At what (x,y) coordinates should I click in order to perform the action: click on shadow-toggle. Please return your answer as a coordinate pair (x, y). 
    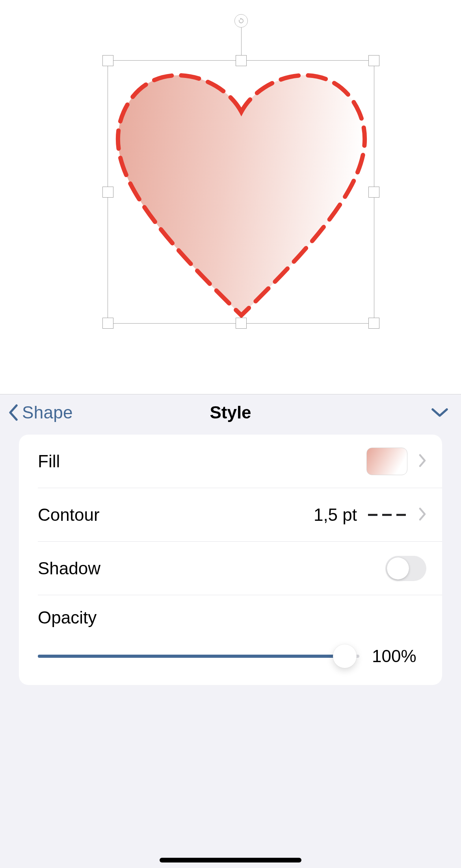
    Looking at the image, I should click on (406, 568).